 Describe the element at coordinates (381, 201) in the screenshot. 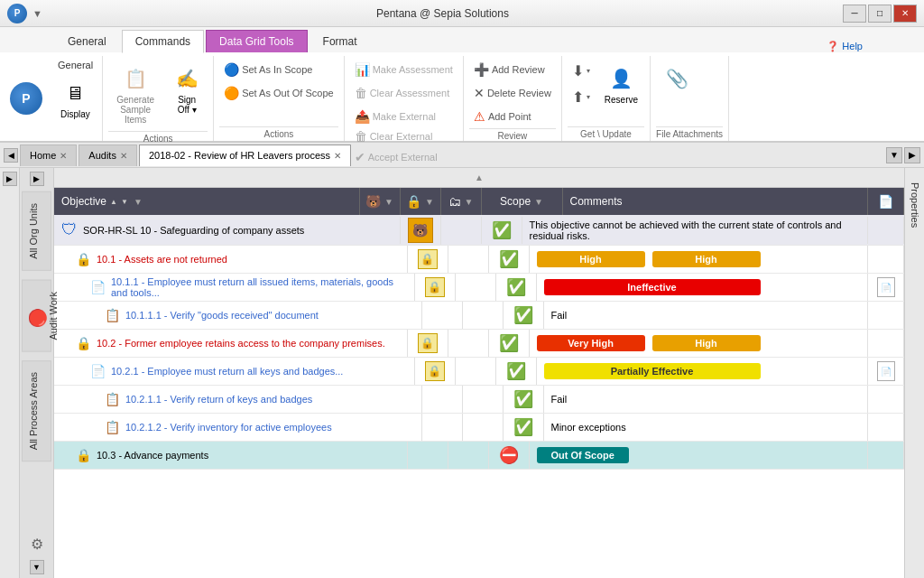

I see `col-icon1: 🐻 ▼` at that location.